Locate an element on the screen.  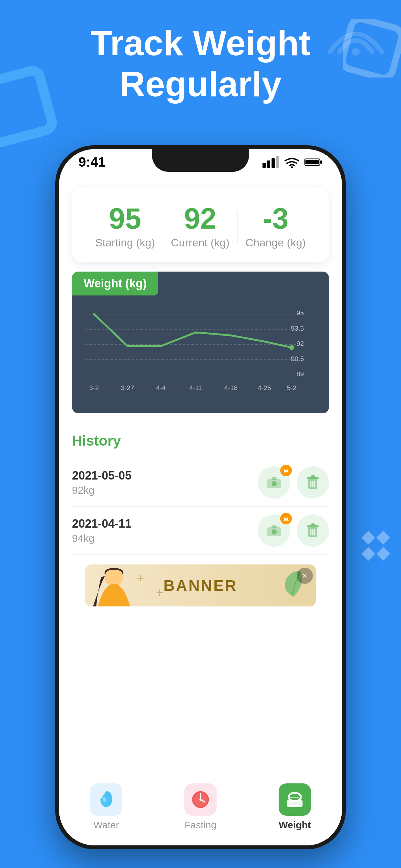
diamonds-decoration is located at coordinates (376, 546).